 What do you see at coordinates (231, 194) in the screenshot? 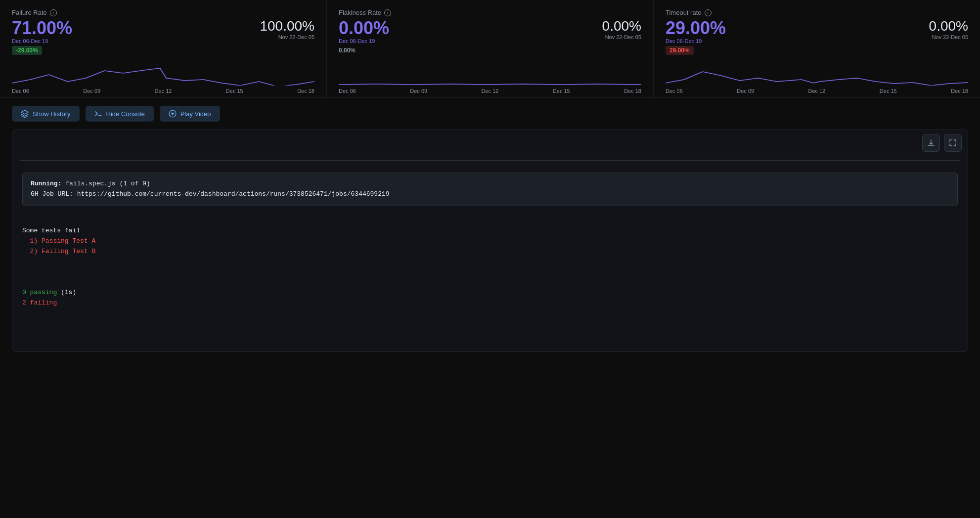
I see `job-url: https://github.com/currents-dev/dashboar…` at bounding box center [231, 194].